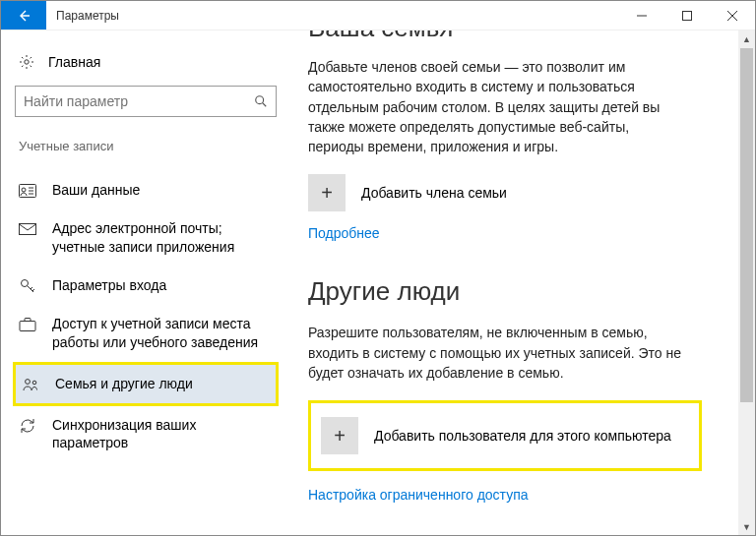 The height and width of the screenshot is (536, 756). I want to click on add-family-label: Добавить члена семьи, so click(434, 193).